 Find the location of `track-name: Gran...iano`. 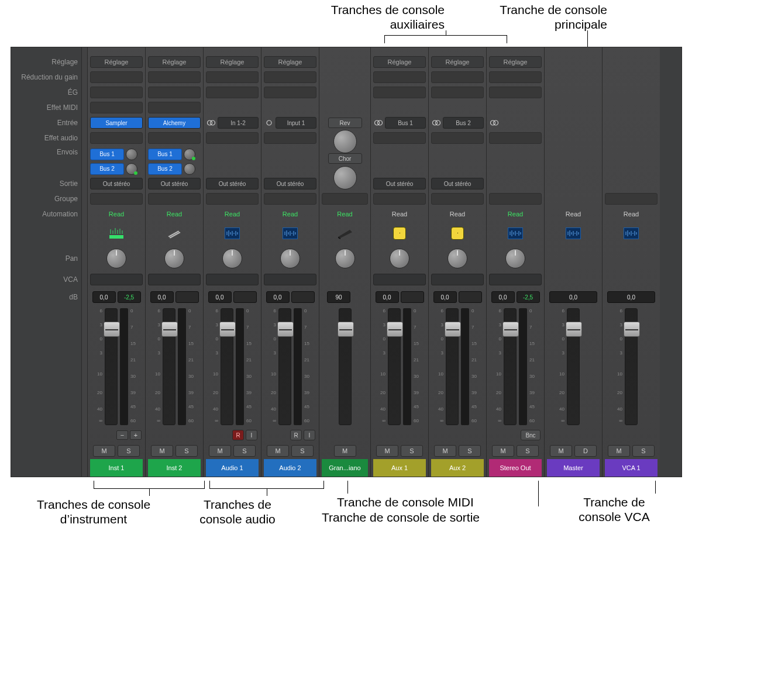

track-name: Gran...iano is located at coordinates (345, 468).